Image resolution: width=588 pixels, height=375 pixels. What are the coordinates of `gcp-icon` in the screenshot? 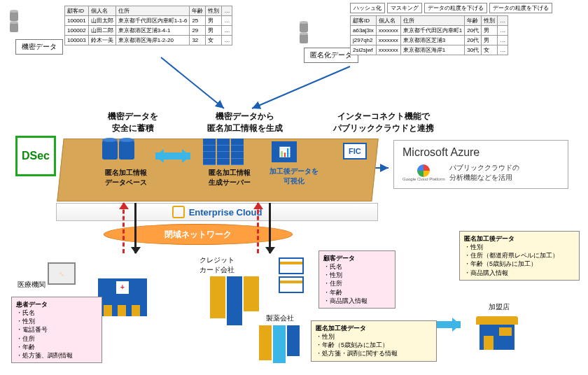 It's located at (424, 171).